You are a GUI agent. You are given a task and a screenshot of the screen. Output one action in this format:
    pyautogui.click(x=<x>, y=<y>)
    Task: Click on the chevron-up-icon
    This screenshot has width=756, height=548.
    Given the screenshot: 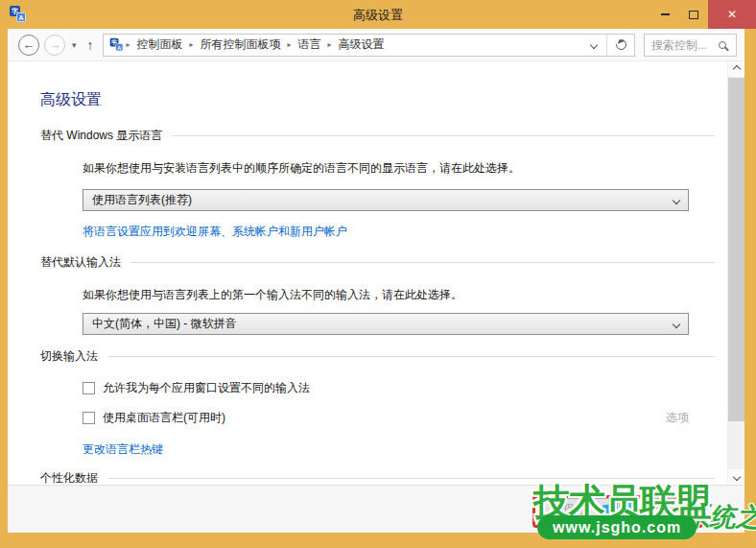 What is the action you would take?
    pyautogui.click(x=736, y=69)
    